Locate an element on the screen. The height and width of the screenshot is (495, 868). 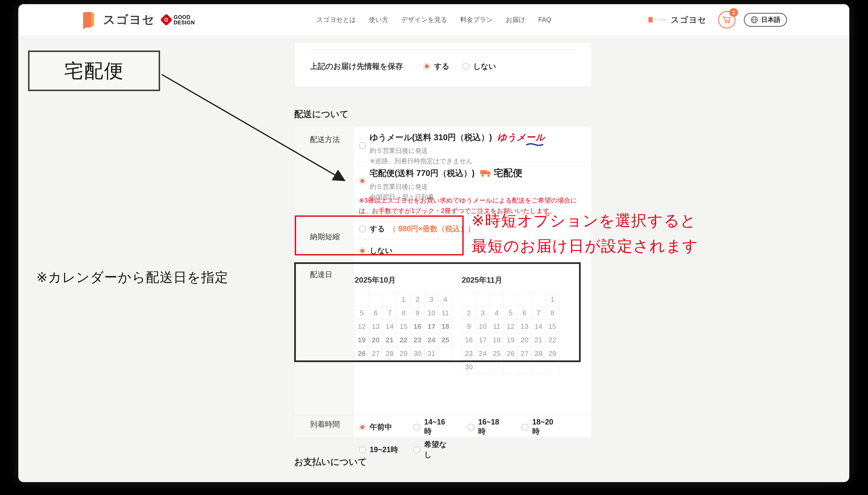
shipping-method-option: ゆうメール(送料 310円（税込）)ゆうメール 約５営業日後に発送※追跡、到着日… is located at coordinates (472, 148).